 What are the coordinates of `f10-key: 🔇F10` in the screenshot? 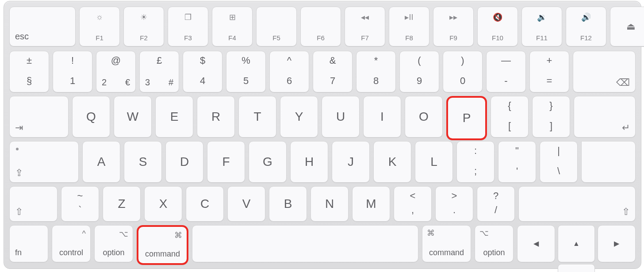 It's located at (498, 27).